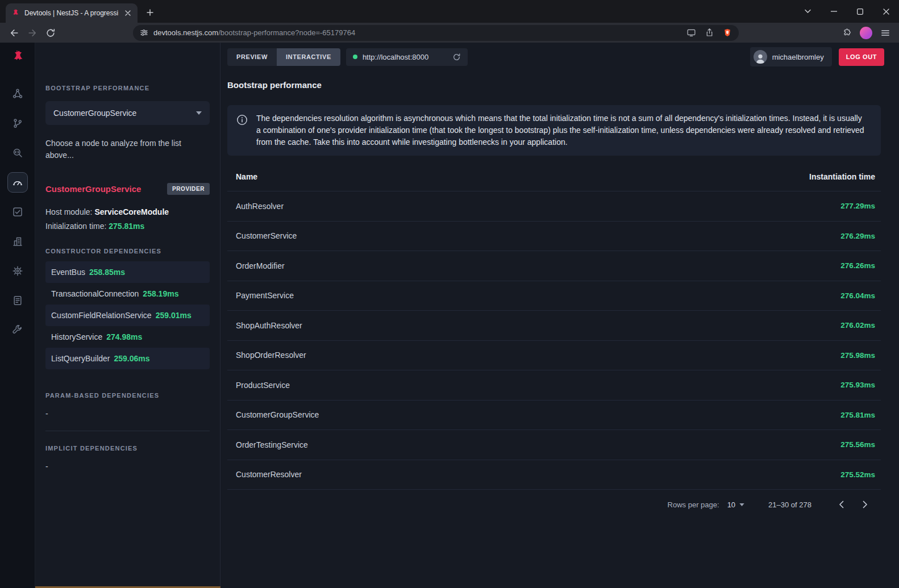 This screenshot has width=899, height=588. I want to click on panel-title: BOOTSTRAP PERFORMANCE, so click(127, 88).